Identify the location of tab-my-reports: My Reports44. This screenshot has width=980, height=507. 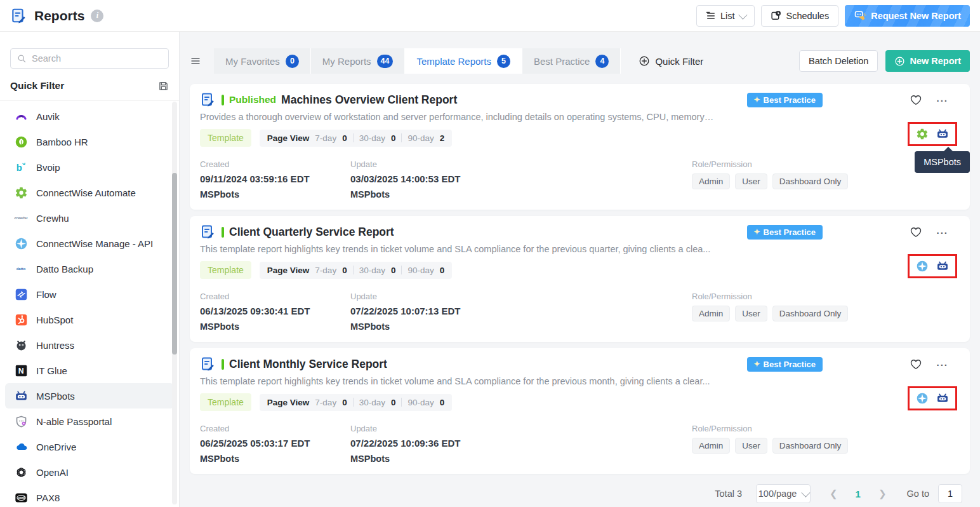
(358, 61).